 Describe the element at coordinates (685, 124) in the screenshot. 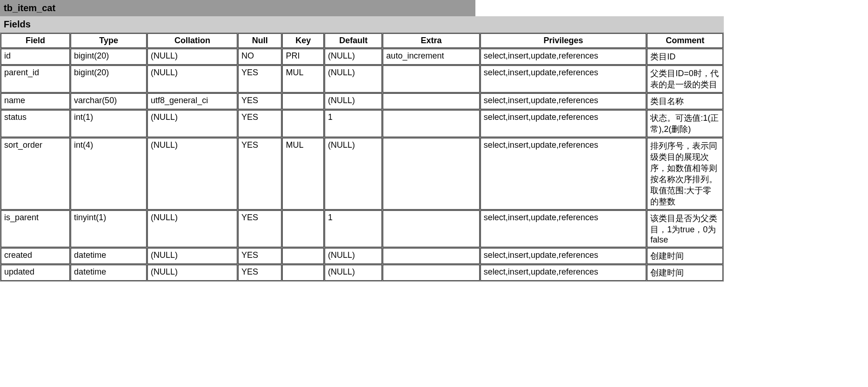

I see `cell-comment: 状态。可选值:1(正常),2(删除)` at that location.